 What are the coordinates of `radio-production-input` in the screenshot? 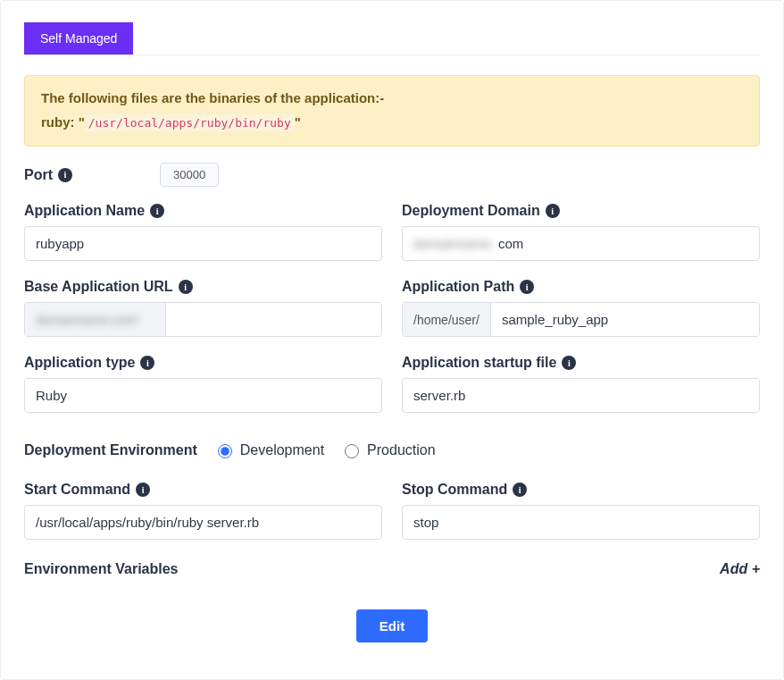 It's located at (352, 451).